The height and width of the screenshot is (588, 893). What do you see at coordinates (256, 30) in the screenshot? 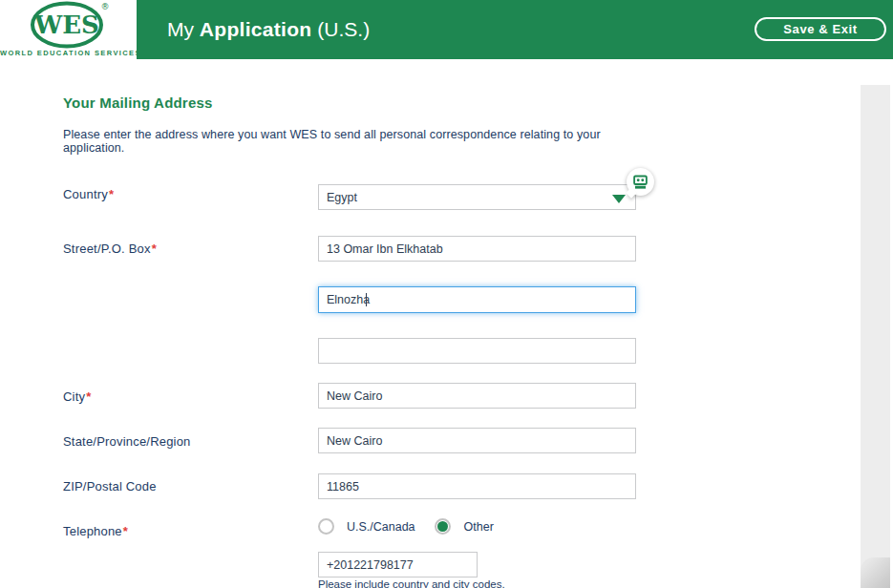
I see `page-title-main: Application` at bounding box center [256, 30].